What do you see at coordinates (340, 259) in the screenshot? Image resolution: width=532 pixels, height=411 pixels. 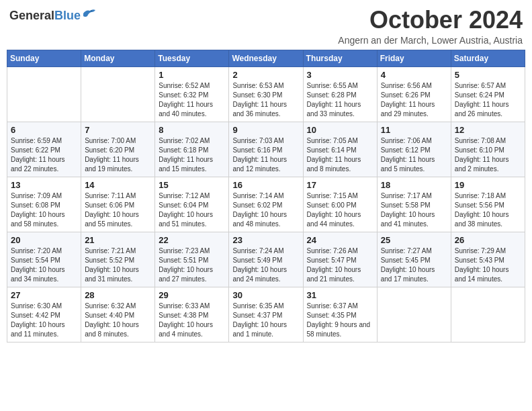 I see `calendar-cell: 24Sunrise: 7:26 AM Sunset: 5:47 PM Dayli…` at bounding box center [340, 259].